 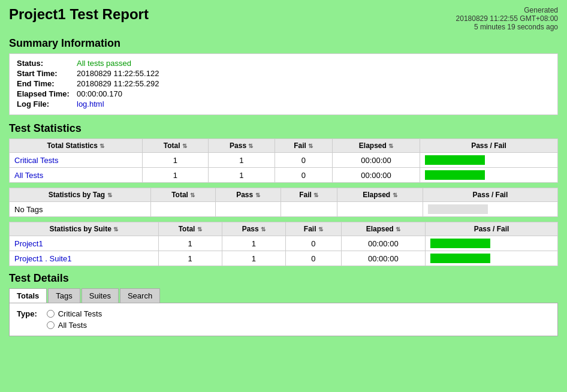 What do you see at coordinates (507, 19) in the screenshot?
I see `generated-time: 20180829 11:22:55 GMT+08:00` at bounding box center [507, 19].